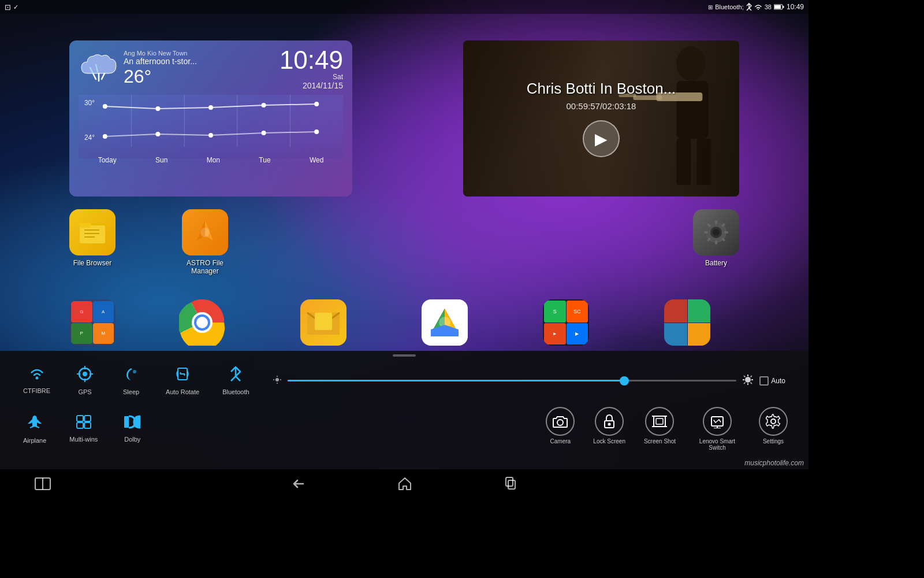 This screenshot has height=578, width=924. Describe the element at coordinates (92, 323) in the screenshot. I see `folder-1-icon: G A P M` at that location.